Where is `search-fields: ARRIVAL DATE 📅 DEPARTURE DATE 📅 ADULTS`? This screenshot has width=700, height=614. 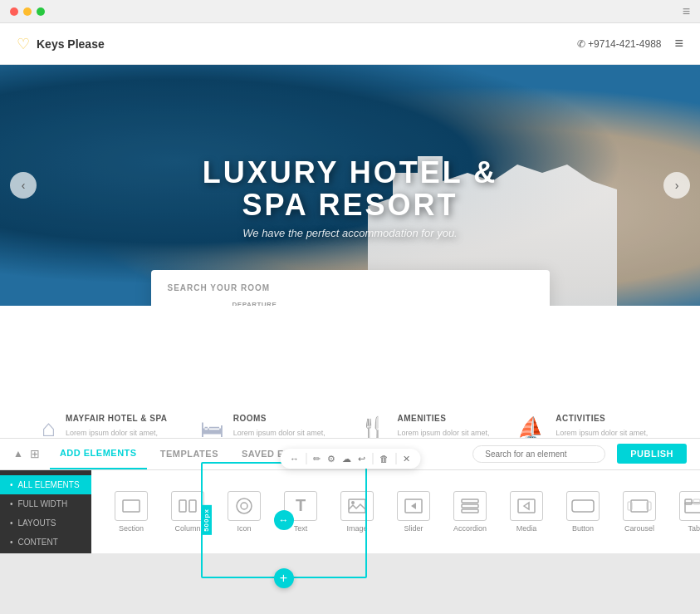
search-fields: ARRIVAL DATE 📅 DEPARTURE DATE 📅 ADULTS is located at coordinates (350, 303).